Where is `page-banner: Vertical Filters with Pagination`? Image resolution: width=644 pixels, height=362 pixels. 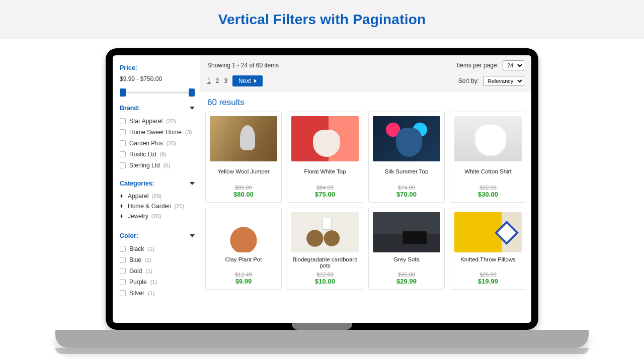
page-banner: Vertical Filters with Pagination is located at coordinates (322, 20).